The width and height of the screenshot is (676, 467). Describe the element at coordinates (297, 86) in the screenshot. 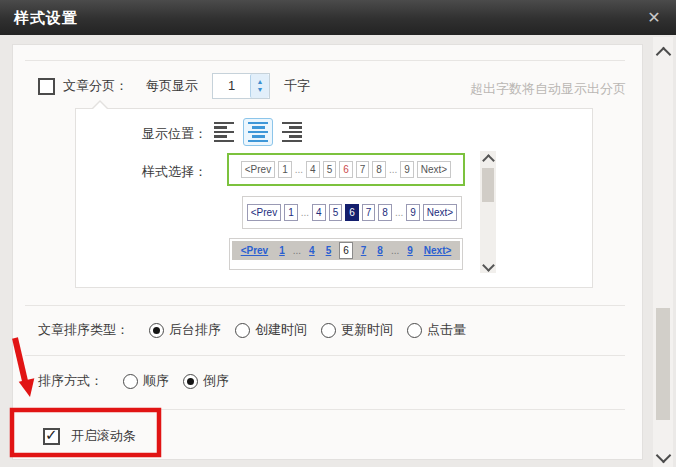

I see `per-page-suffix: 千字` at that location.